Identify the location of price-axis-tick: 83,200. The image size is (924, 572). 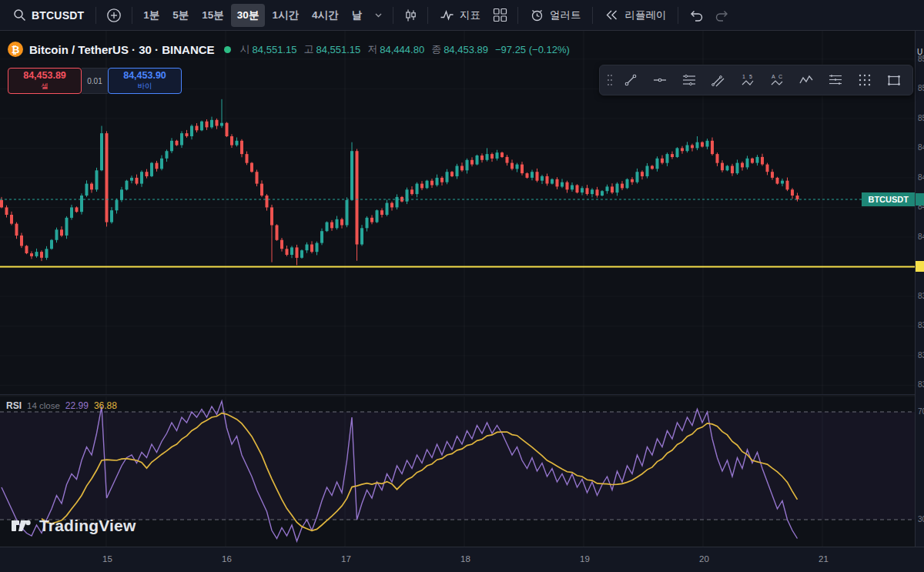
(921, 385).